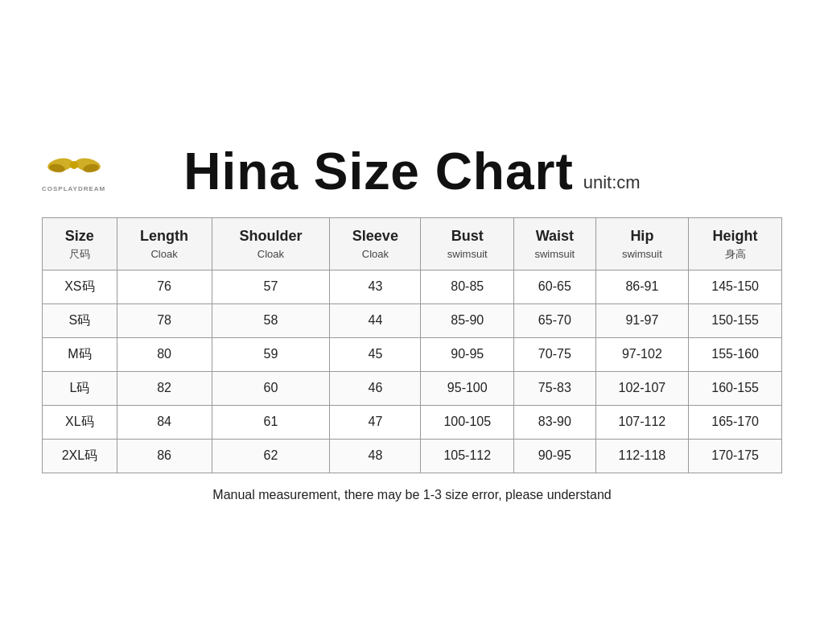  Describe the element at coordinates (412, 354) in the screenshot. I see `table-row: M码80594590-9570-7597-102155-160` at that location.